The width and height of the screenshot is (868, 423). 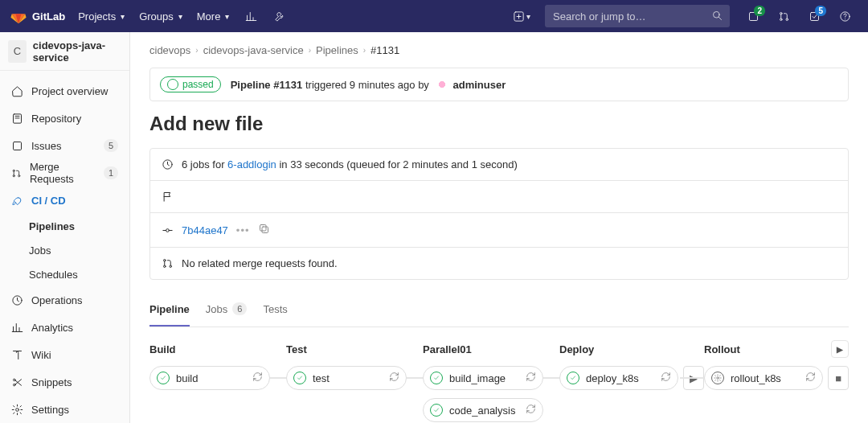 I want to click on sidebar-sub-schedules: Schedules, so click(x=64, y=274).